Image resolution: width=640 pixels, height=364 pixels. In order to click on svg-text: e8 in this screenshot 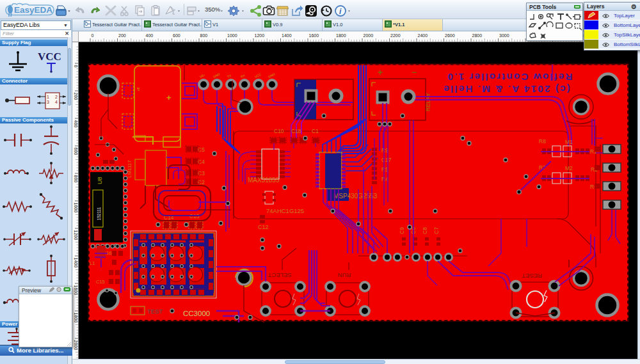, I will do `click(138, 89)`.